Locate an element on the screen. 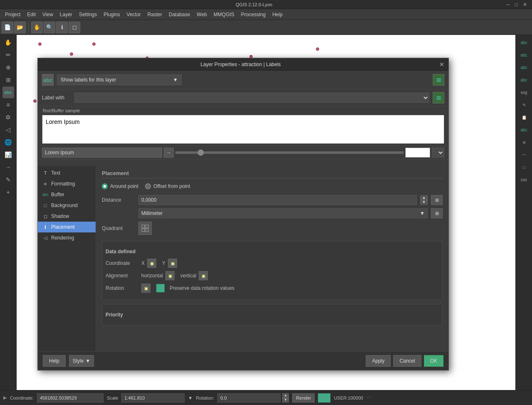  sidebar-edit2: ✎ is located at coordinates (8, 180).